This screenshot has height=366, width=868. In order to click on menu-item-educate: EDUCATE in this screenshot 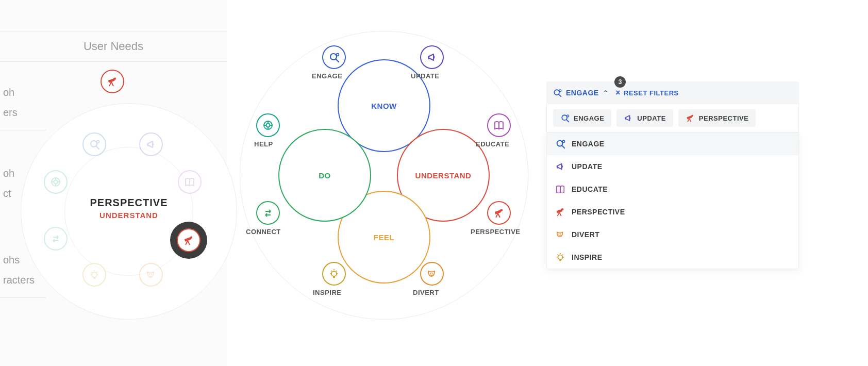, I will do `click(673, 189)`.